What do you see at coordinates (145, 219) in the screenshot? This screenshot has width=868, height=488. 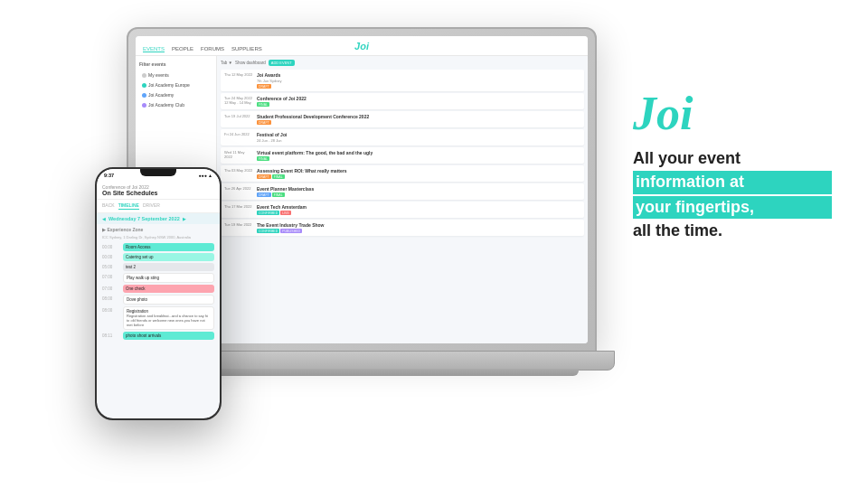 I see `phone-date-text: Wednesday 7 September 2022` at bounding box center [145, 219].